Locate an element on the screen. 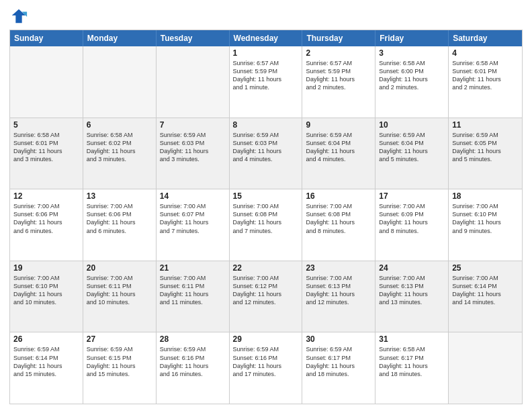 This screenshot has width=532, height=411. day-number: 26 is located at coordinates (46, 339).